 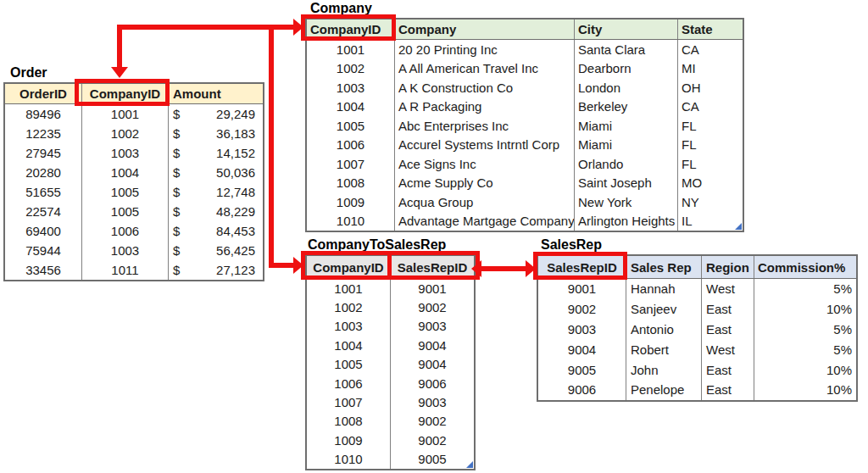 What do you see at coordinates (134, 153) in the screenshot?
I see `table-row: 279451003$14,152` at bounding box center [134, 153].